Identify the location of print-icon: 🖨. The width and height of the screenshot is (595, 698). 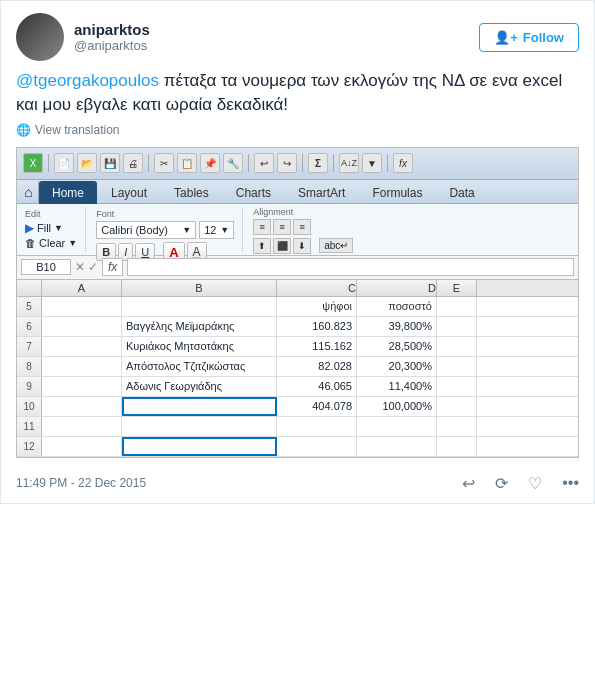
(133, 163).